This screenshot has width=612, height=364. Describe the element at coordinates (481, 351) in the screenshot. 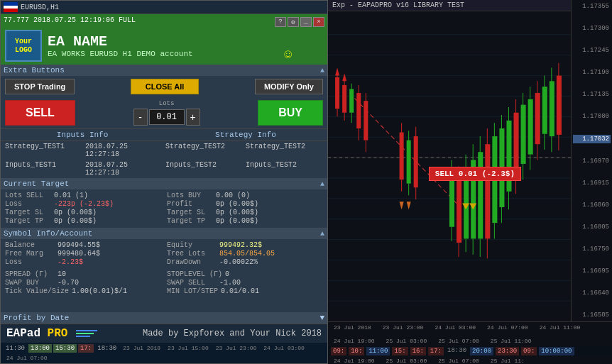

I see `ct2-2000: 20:00` at that location.